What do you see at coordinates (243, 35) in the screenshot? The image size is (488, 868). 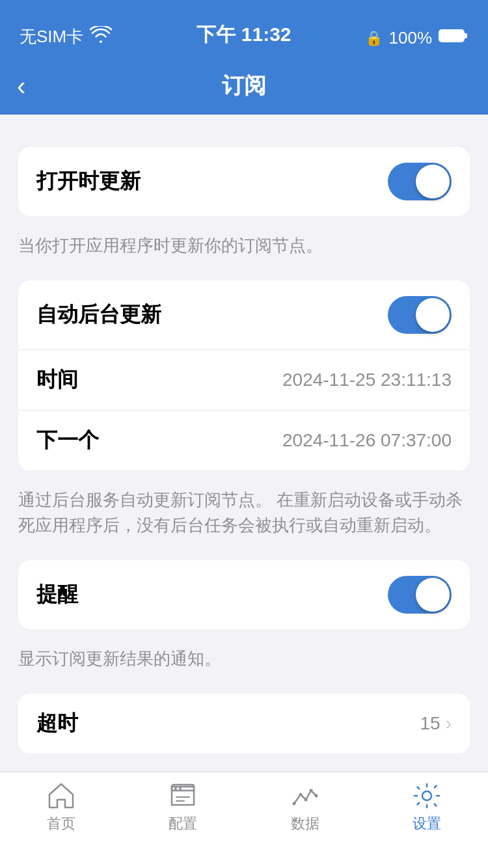 I see `status-time: 下午 11:32` at bounding box center [243, 35].